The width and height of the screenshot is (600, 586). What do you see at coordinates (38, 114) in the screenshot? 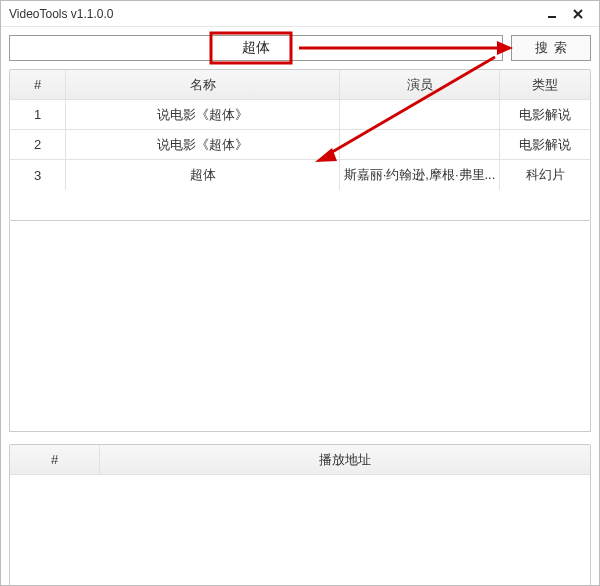
I see `cell-index: 1` at bounding box center [38, 114].